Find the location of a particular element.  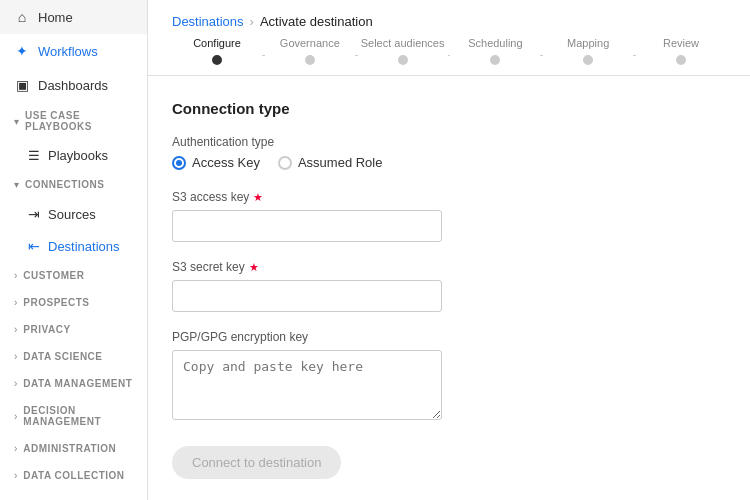

step-mapping: Mapping is located at coordinates (588, 56).